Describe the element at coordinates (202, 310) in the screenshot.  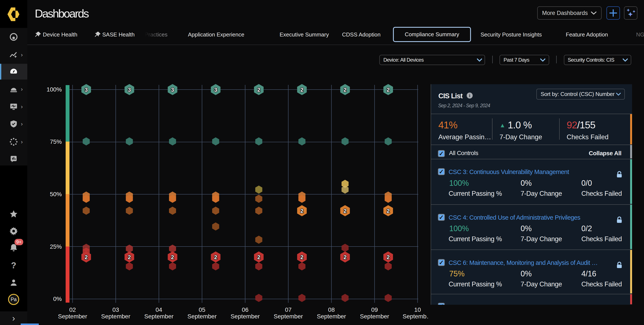
I see `svg-text: 05` at that location.